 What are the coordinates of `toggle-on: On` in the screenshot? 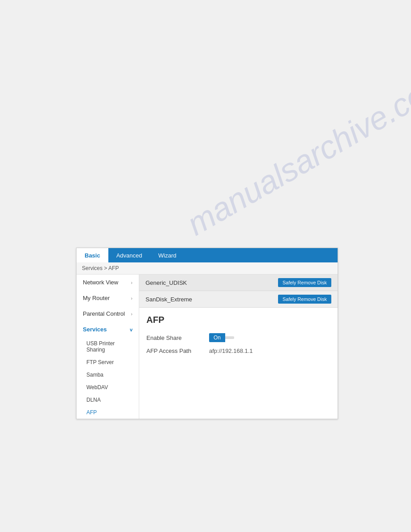 It's located at (217, 338).